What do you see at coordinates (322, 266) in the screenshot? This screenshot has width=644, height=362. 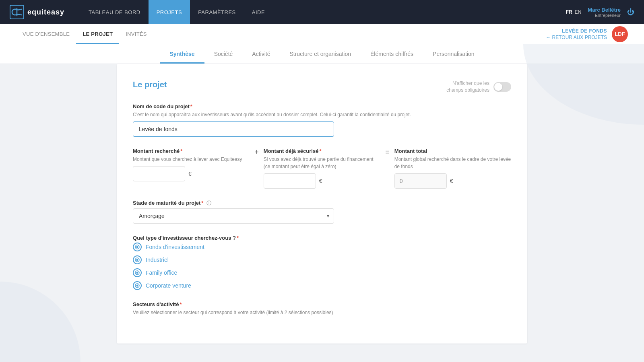 I see `investor-list: Fonds d'investissement Industriel Family…` at bounding box center [322, 266].